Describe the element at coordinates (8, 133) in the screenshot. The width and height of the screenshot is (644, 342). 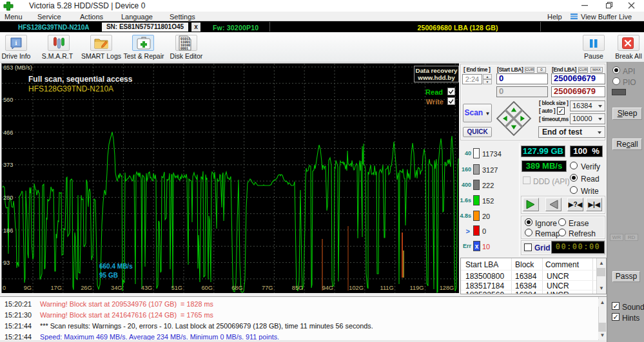
I see `svg-text: 466` at that location.